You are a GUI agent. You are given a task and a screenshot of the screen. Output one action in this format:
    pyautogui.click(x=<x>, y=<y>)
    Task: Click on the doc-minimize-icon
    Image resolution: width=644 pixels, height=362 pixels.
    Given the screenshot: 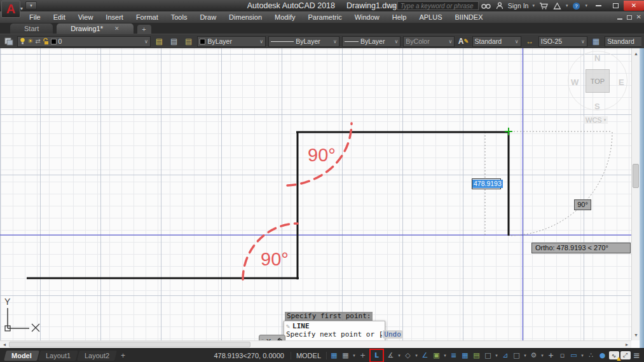 What is the action you would take?
    pyautogui.click(x=620, y=19)
    